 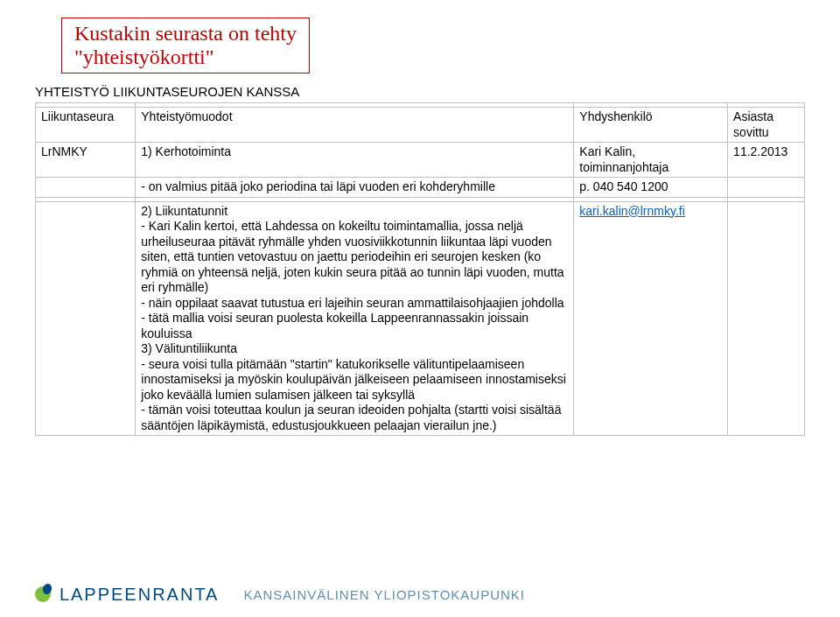 What do you see at coordinates (354, 212) in the screenshot?
I see `list-heading: 2) Liikuntatunnit` at bounding box center [354, 212].